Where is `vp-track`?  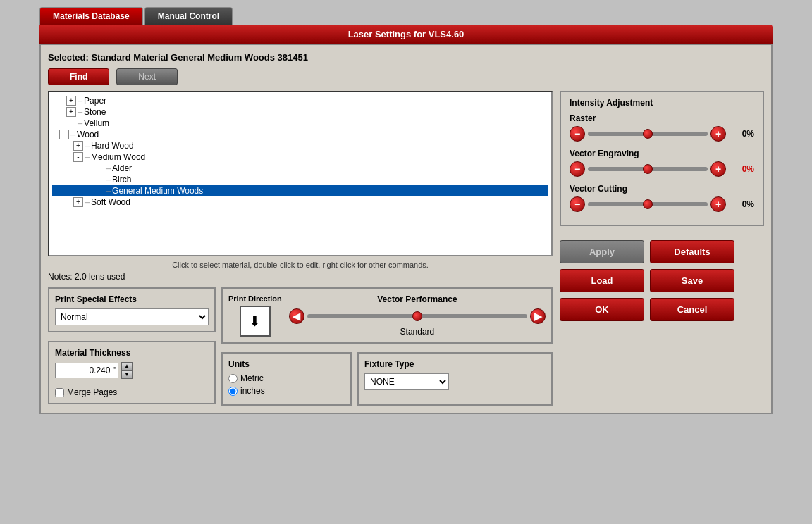 vp-track is located at coordinates (417, 316).